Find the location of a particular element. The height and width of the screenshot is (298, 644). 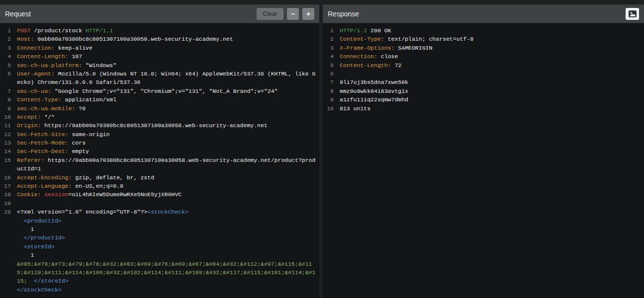

code-line: <storeId> is located at coordinates (160, 246).